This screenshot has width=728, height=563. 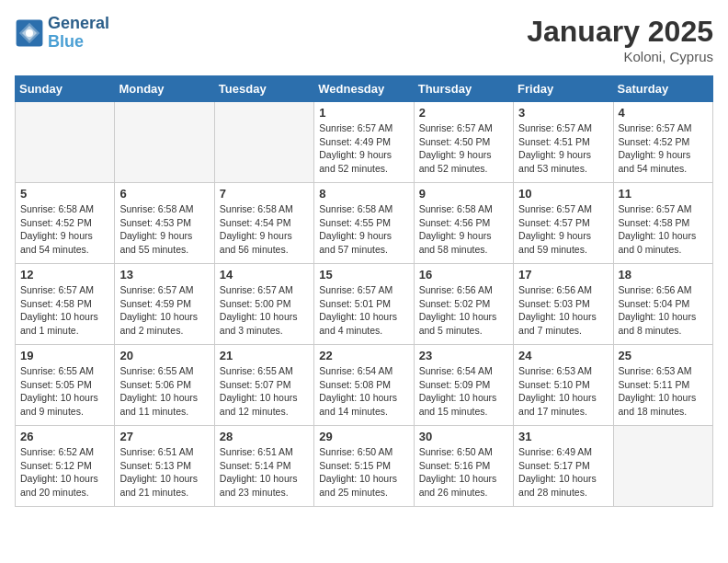 What do you see at coordinates (64, 230) in the screenshot?
I see `day-info: Sunrise: 6:58 AM Sunset: 4:52 PM Dayligh…` at bounding box center [64, 230].